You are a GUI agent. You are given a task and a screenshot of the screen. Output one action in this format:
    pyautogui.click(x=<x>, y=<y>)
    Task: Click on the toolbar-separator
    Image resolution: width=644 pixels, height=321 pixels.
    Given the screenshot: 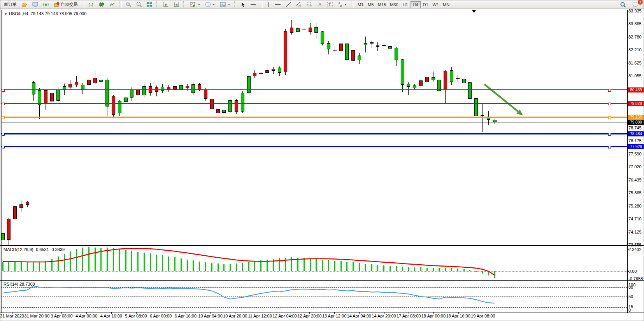 What is the action you would take?
    pyautogui.click(x=121, y=5)
    